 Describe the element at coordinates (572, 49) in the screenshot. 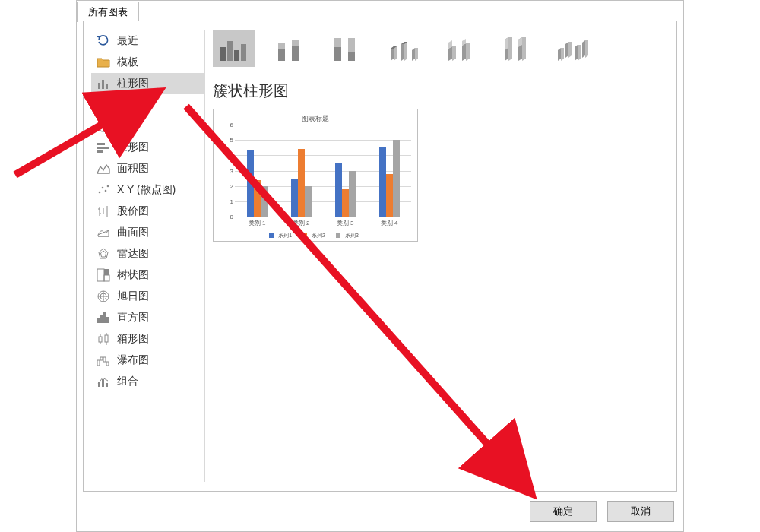

I see `column-3d-icon` at that location.